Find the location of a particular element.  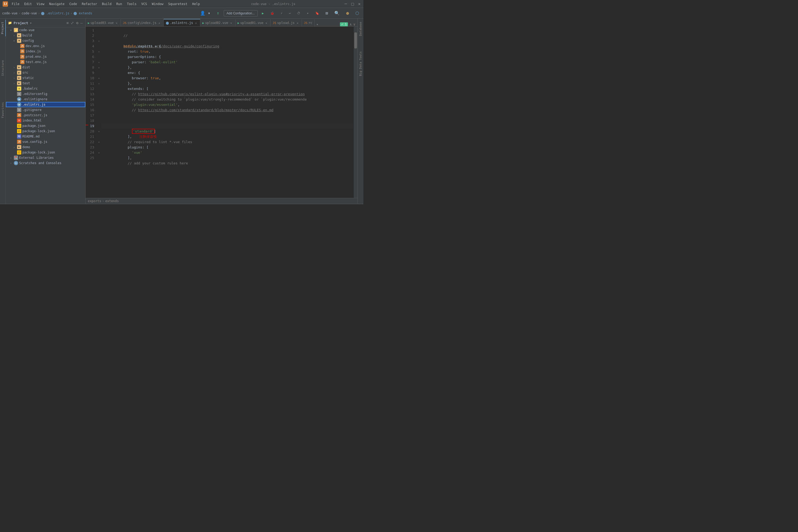

maximize-button: □ is located at coordinates (353, 4).